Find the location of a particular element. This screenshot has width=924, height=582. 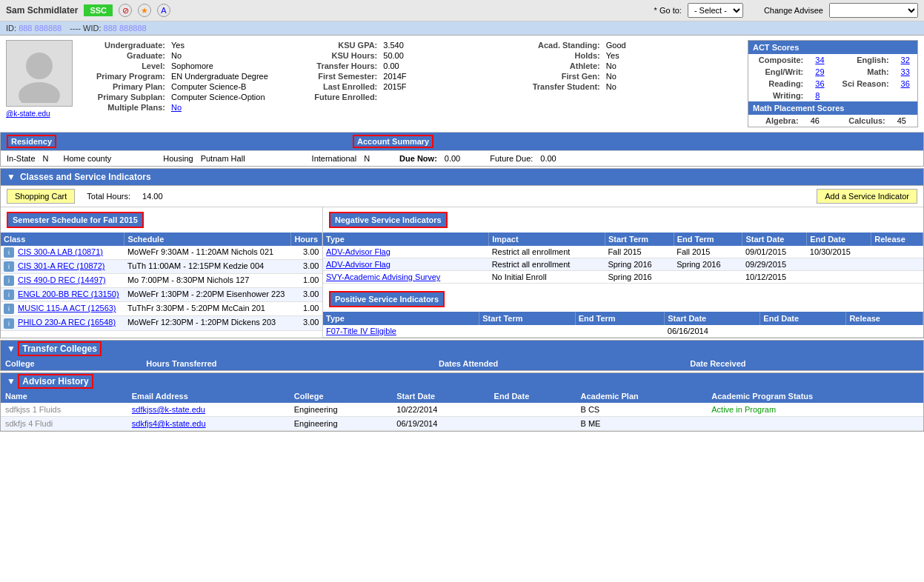

class-link: ENGL 200-BB REC (13150) is located at coordinates (68, 294).